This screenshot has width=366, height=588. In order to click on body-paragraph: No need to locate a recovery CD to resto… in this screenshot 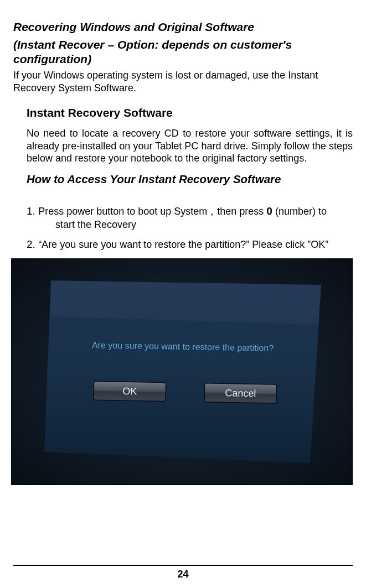, I will do `click(189, 146)`.